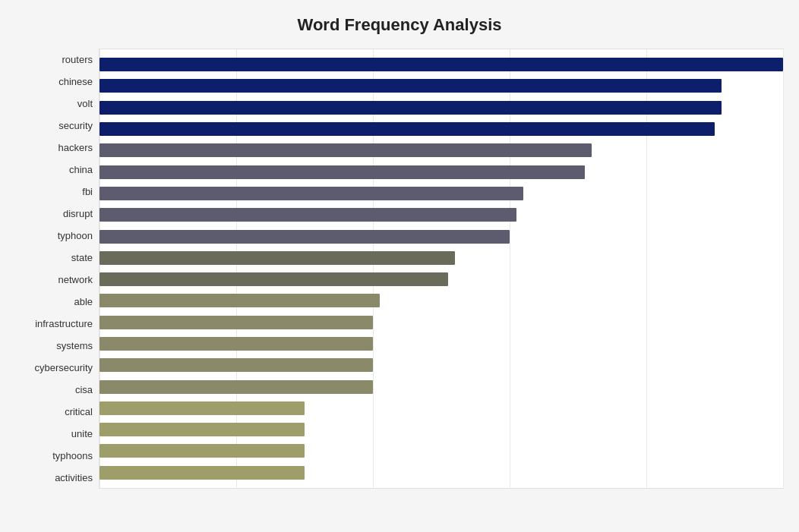 The width and height of the screenshot is (799, 532). I want to click on y-label: typhoon, so click(75, 236).